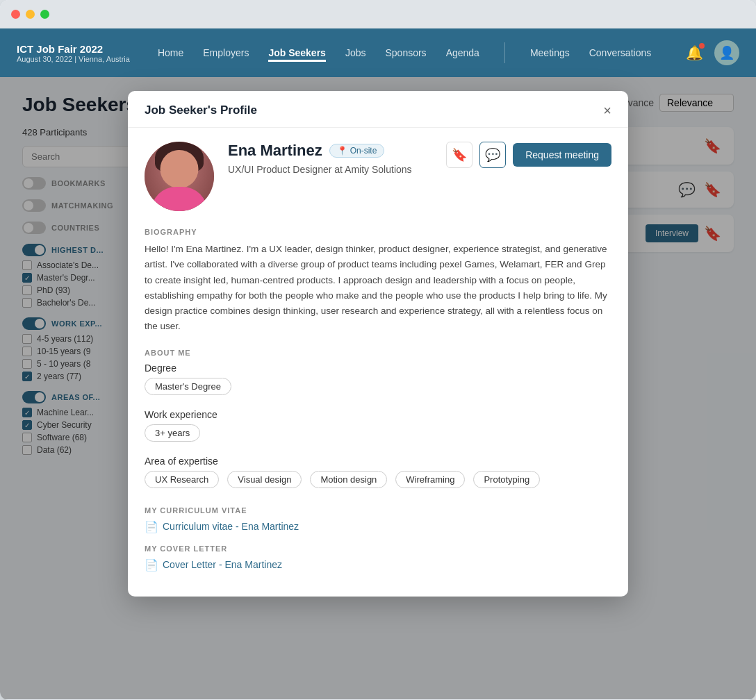  What do you see at coordinates (459, 155) in the screenshot?
I see `profile-bookmark-button: 🔖` at bounding box center [459, 155].